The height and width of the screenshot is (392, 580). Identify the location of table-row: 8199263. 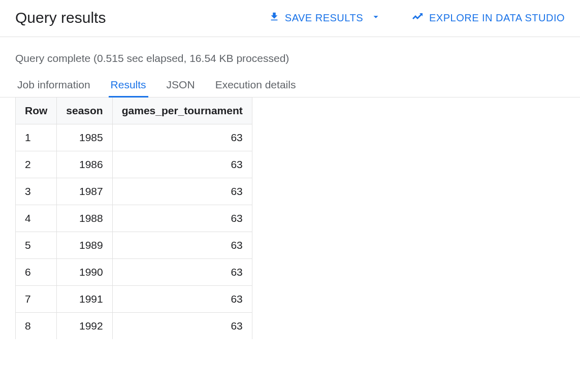
(134, 326).